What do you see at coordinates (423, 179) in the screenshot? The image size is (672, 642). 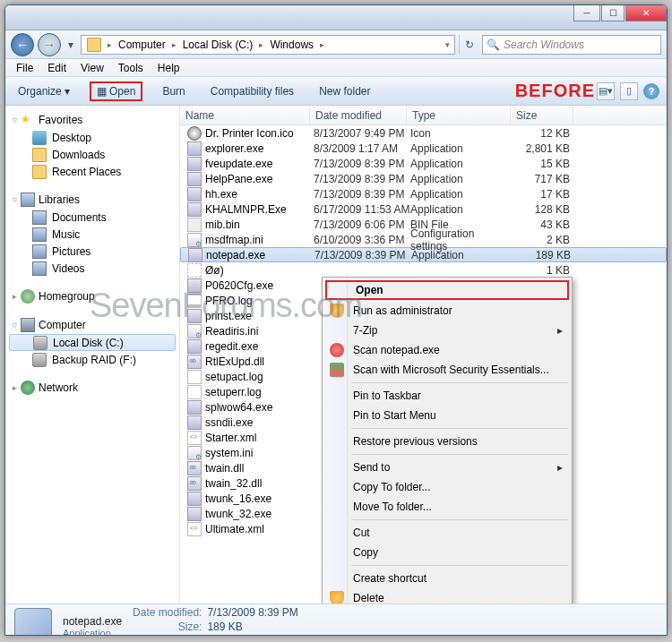 I see `file-row: HelpPane.exe7/13/2009 8:39 PMApplication…` at bounding box center [423, 179].